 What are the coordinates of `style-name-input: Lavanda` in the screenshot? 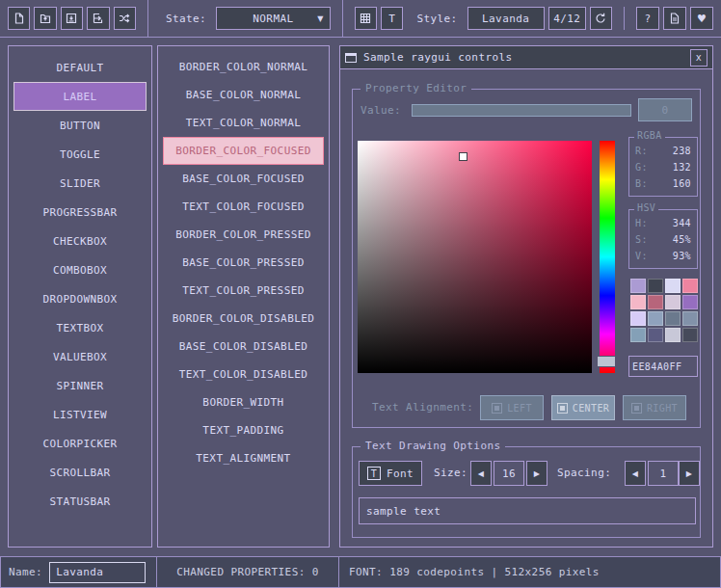 It's located at (97, 573).